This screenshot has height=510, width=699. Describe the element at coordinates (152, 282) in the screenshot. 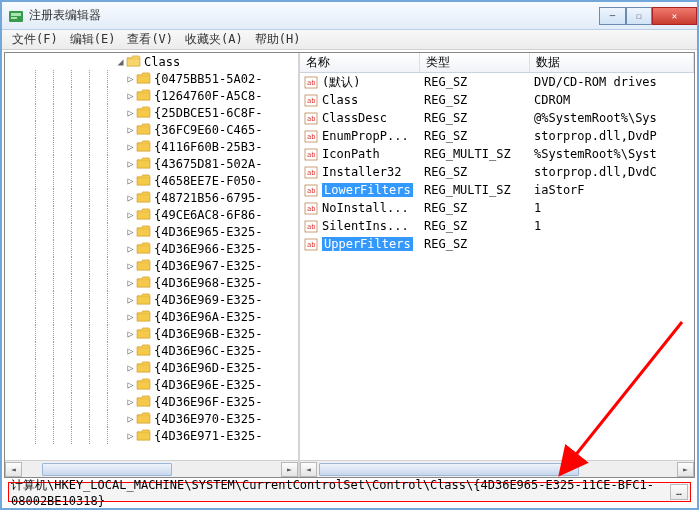

I see `tree-node: ▷{4D36E968-E325-` at that location.